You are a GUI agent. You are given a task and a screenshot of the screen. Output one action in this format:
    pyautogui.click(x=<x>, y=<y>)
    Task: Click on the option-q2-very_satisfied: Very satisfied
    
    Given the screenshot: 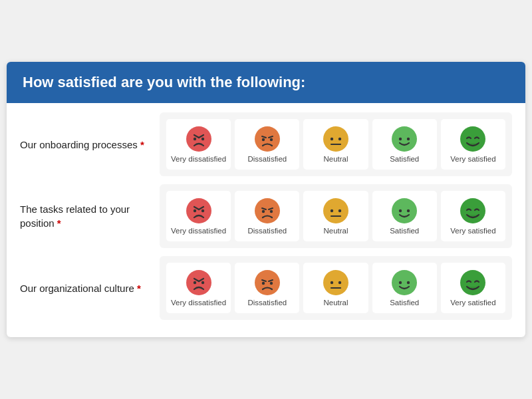 What is the action you would take?
    pyautogui.click(x=473, y=216)
    